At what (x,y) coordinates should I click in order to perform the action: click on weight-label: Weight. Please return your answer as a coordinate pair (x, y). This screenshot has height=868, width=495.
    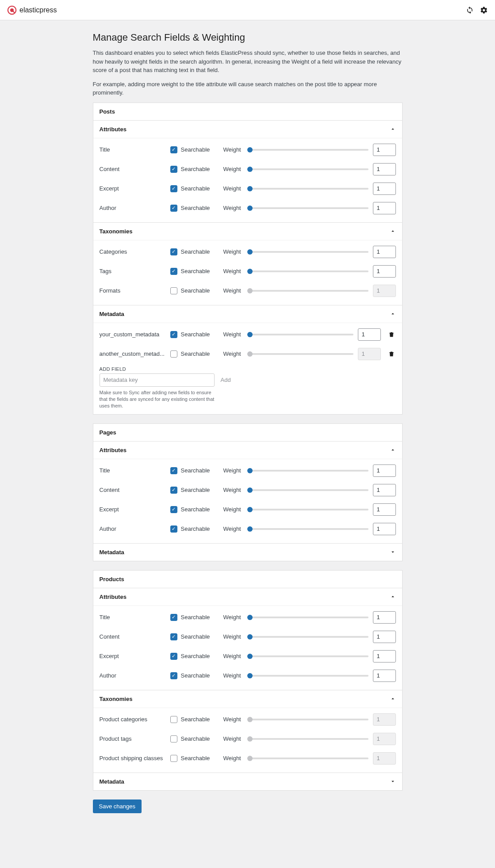
    Looking at the image, I should click on (233, 271).